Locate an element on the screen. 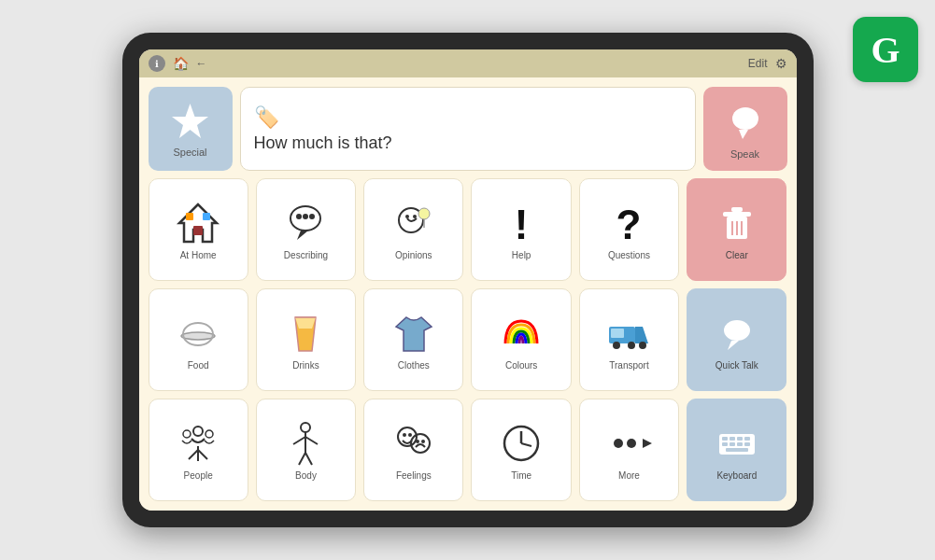 Image resolution: width=935 pixels, height=560 pixels. colours-cell: Colours is located at coordinates (521, 340).